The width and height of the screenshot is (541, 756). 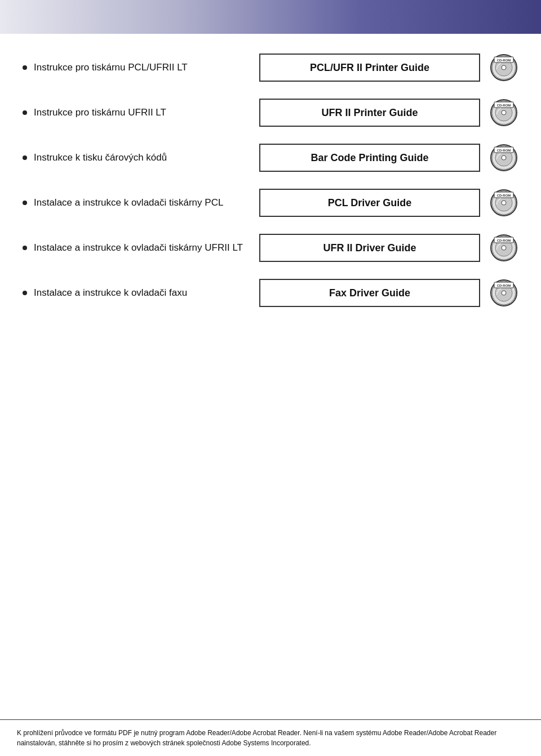 I want to click on left-col-fax-driver: Instalace a instrukce k ovladači faxu, so click(x=141, y=293).